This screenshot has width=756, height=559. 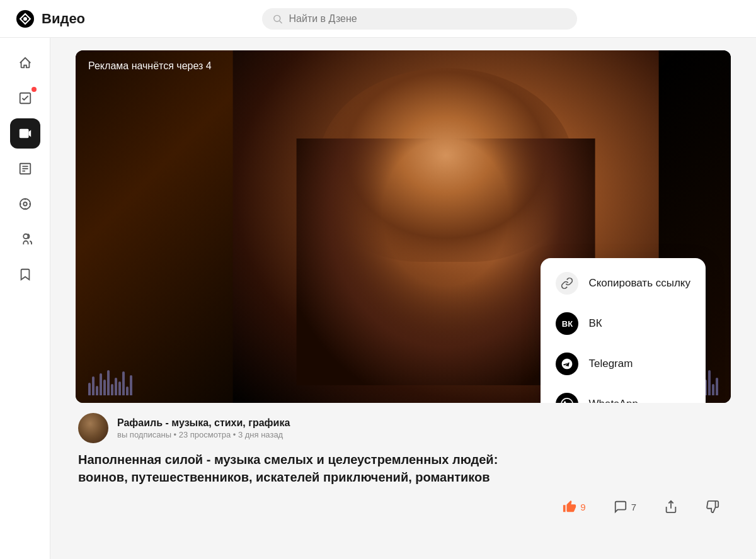 What do you see at coordinates (25, 274) in the screenshot?
I see `sidebar-item-bookmarks` at bounding box center [25, 274].